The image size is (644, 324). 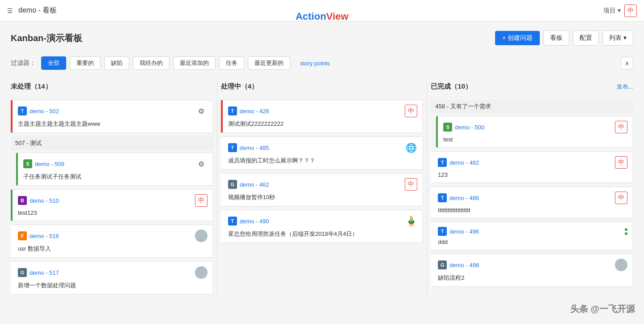 I want to click on filter-bug: 缺陷, so click(x=117, y=63).